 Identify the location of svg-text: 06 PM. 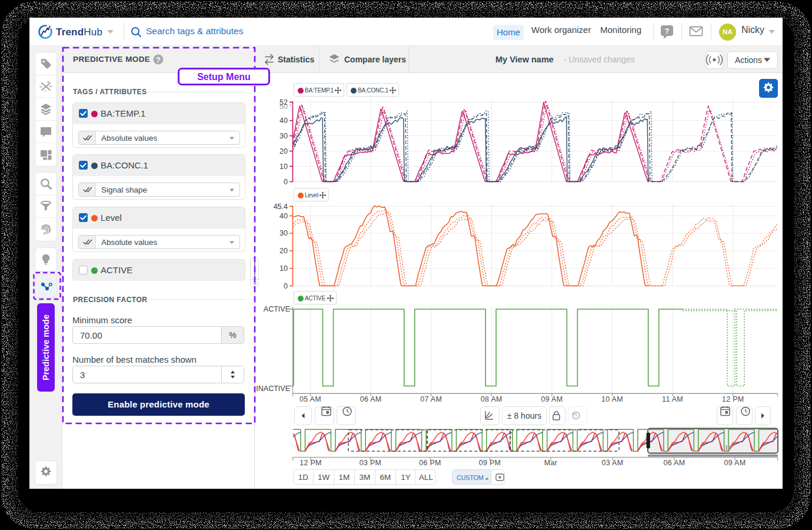
(430, 463).